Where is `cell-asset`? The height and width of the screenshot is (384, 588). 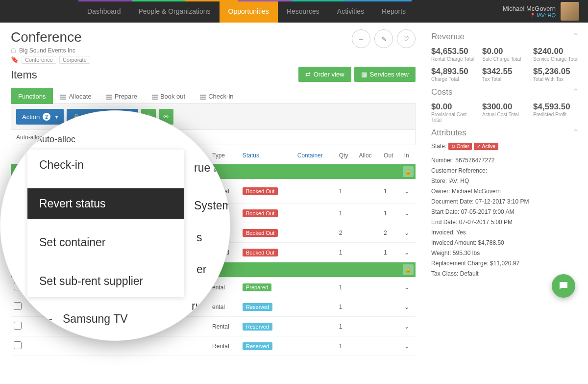
cell-asset is located at coordinates (180, 346).